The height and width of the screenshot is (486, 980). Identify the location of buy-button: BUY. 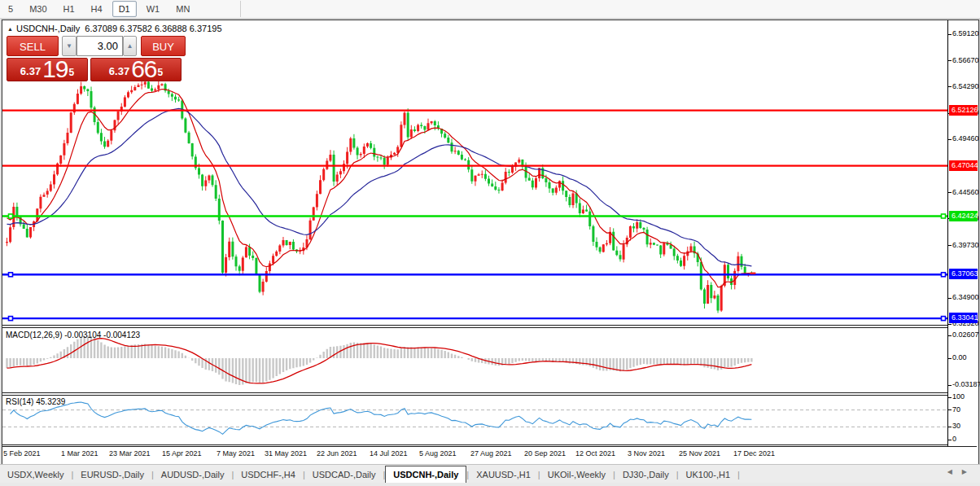
(163, 46).